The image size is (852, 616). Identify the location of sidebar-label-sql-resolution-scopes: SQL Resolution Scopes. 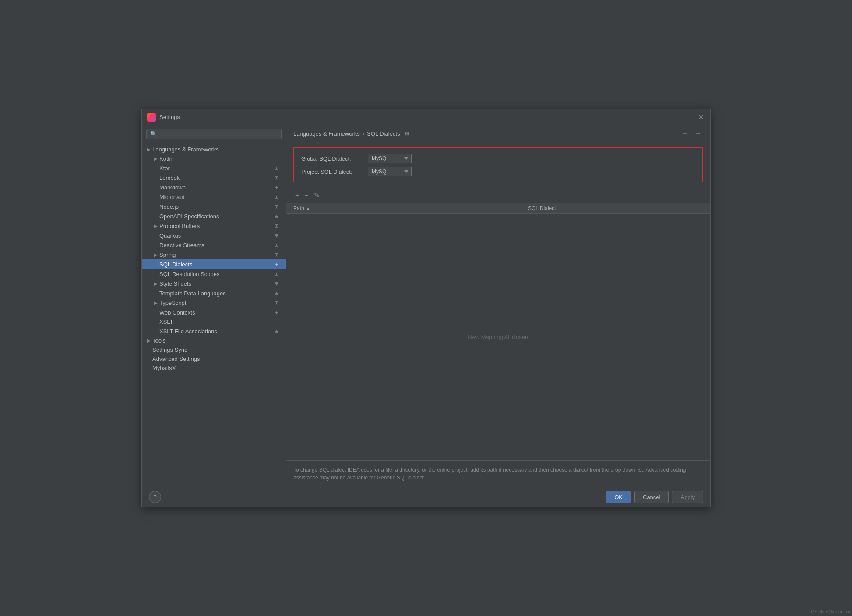
(216, 274).